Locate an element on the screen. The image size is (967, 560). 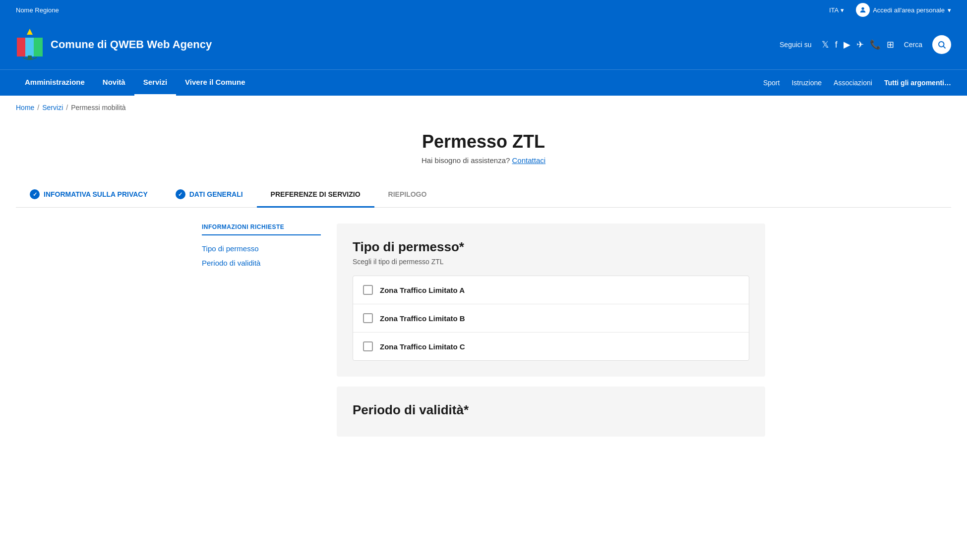
option-zona-b: Zona Traffico Limitato B is located at coordinates (551, 318).